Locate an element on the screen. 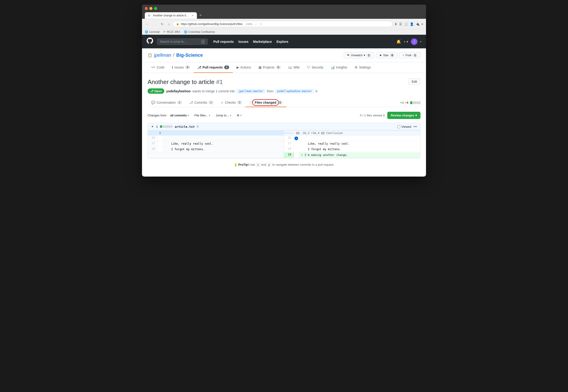  star-button: ★ Star 0 is located at coordinates (387, 55).